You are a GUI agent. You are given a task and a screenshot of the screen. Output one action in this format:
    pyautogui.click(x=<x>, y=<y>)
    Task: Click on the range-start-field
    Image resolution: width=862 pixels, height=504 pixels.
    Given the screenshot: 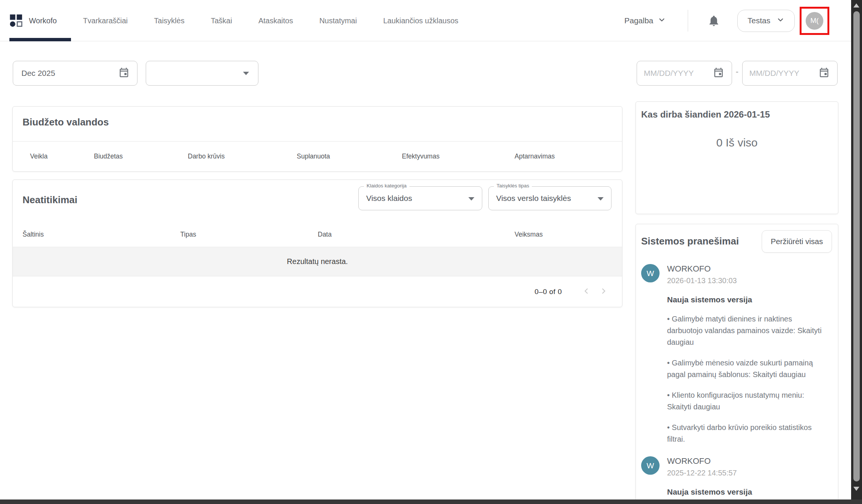 What is the action you would take?
    pyautogui.click(x=684, y=73)
    